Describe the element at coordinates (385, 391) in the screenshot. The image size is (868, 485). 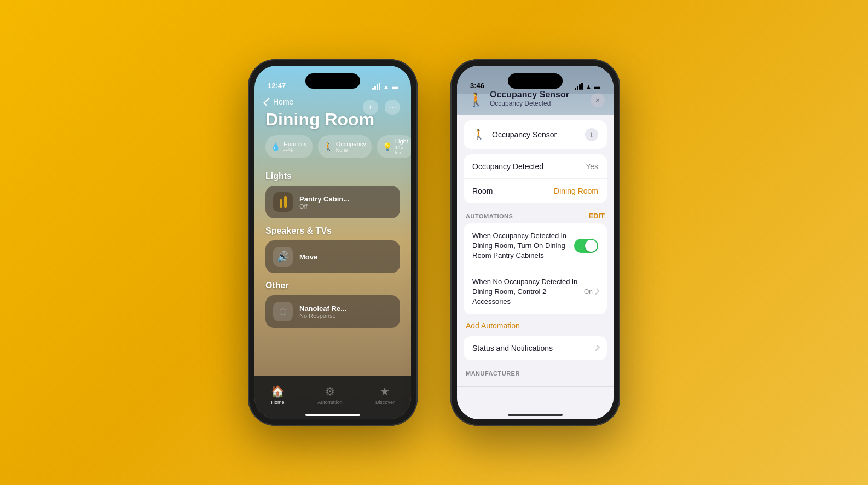
I see `nav-discover-icon: ★` at that location.